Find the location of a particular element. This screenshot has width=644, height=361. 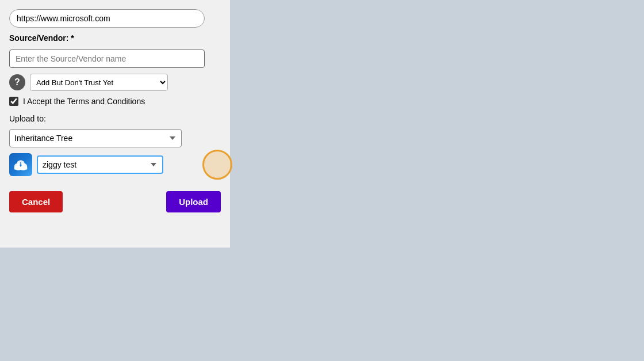

terms-label: I Accept the Terms and Conditions is located at coordinates (84, 101).